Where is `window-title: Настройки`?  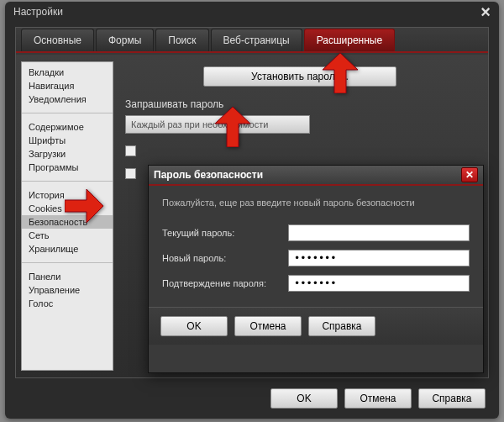
window-title: Настройки is located at coordinates (39, 12).